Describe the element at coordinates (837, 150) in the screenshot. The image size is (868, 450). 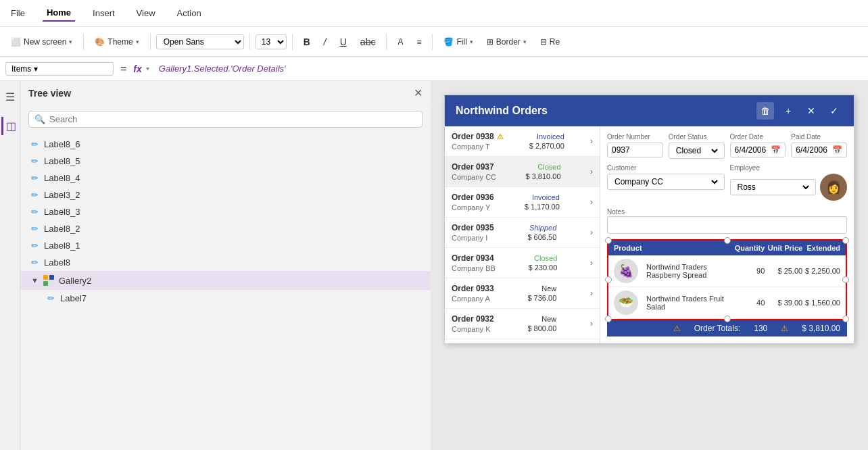
I see `calendar-icon-2: 📅` at that location.